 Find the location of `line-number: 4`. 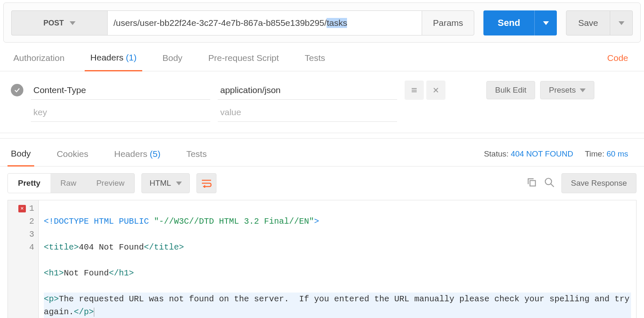

line-number: 4 is located at coordinates (32, 247).